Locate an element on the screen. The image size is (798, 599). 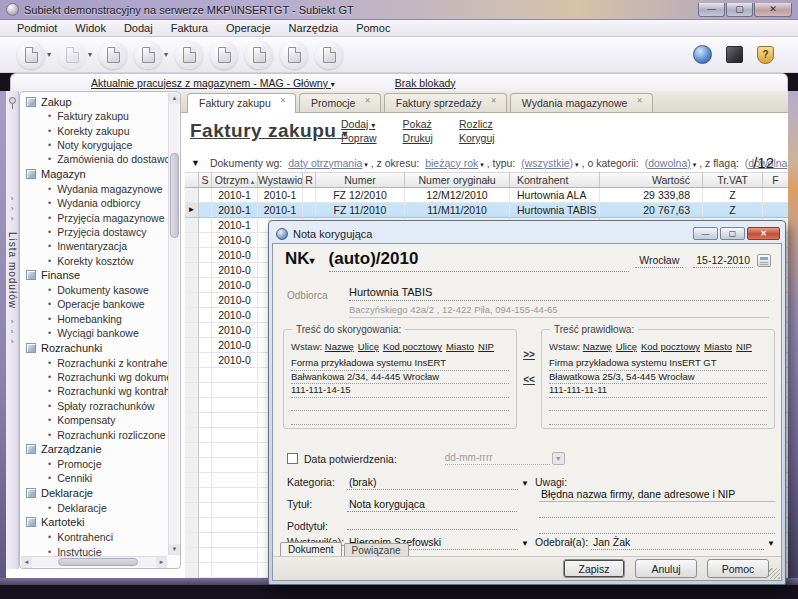
uwagi-line is located at coordinates (657, 528).